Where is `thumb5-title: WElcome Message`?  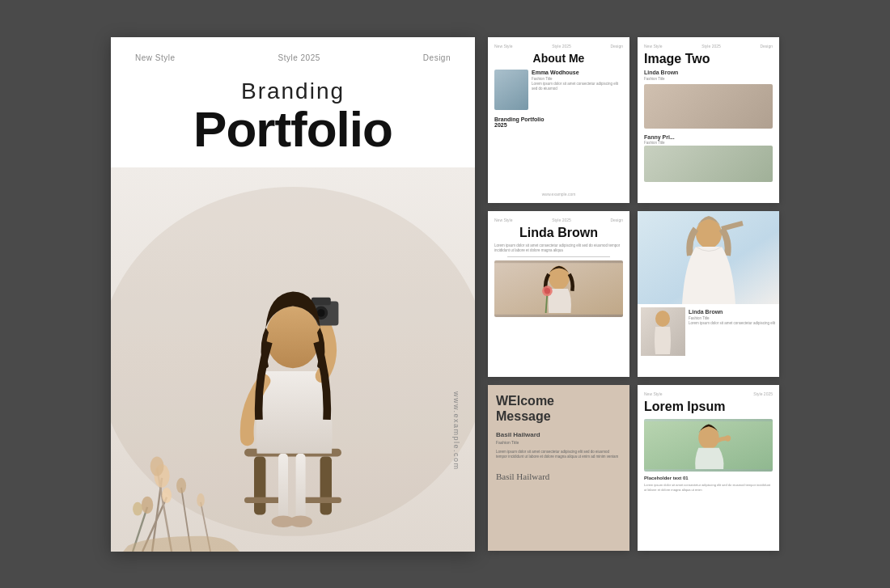 thumb5-title: WElcome Message is located at coordinates (558, 408).